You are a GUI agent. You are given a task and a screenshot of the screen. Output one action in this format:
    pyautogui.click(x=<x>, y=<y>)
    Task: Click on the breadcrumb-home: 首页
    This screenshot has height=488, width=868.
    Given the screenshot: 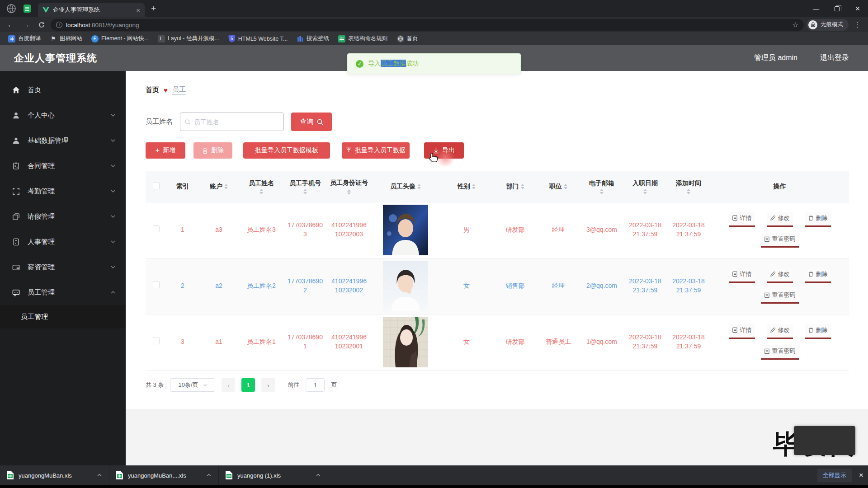 What is the action you would take?
    pyautogui.click(x=152, y=90)
    